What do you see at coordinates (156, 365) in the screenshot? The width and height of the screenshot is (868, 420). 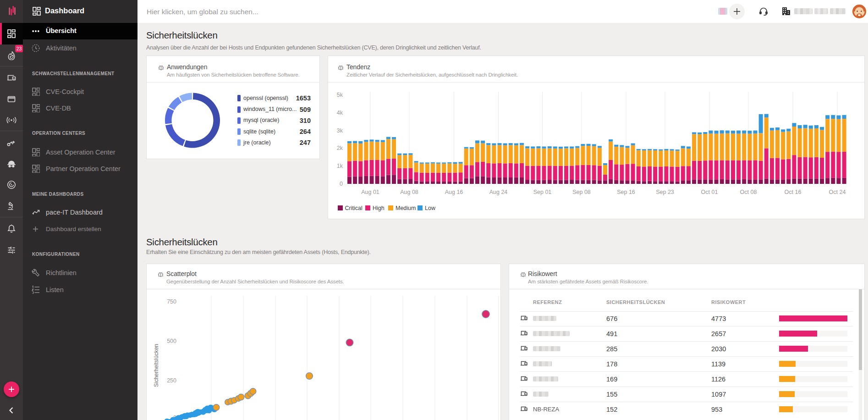 I see `svg-text: Sicherheitslücken` at bounding box center [156, 365].